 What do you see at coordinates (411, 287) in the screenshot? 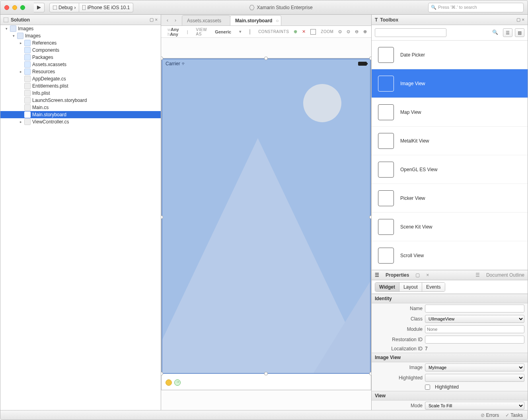
I see `properties-tab-layout: Layout` at bounding box center [411, 287].